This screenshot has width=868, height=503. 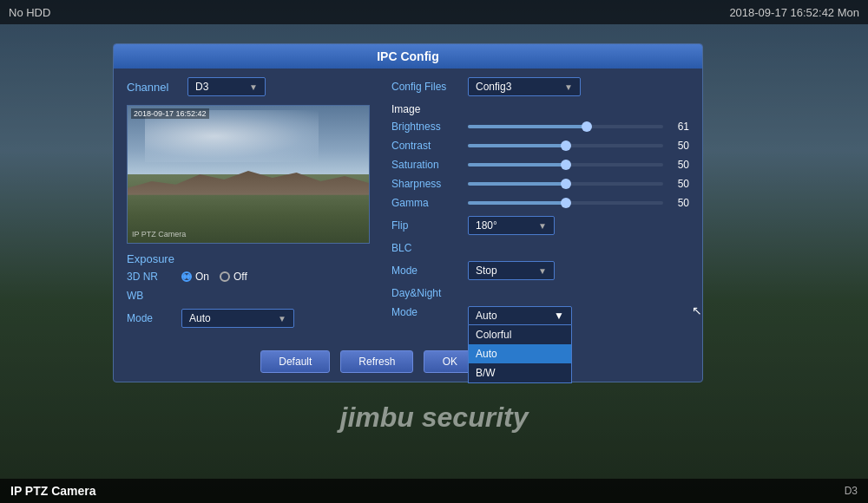 What do you see at coordinates (201, 87) in the screenshot?
I see `channel-value: D3` at bounding box center [201, 87].